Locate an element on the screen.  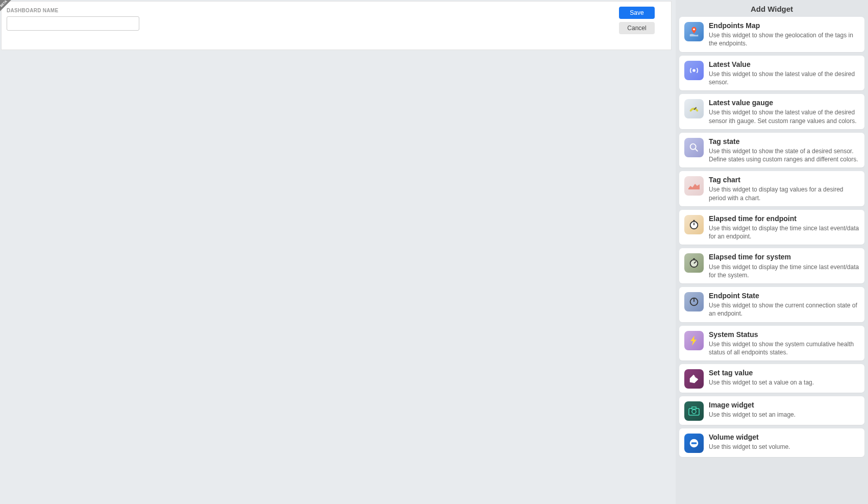
edit-tag-icon is located at coordinates (694, 379).